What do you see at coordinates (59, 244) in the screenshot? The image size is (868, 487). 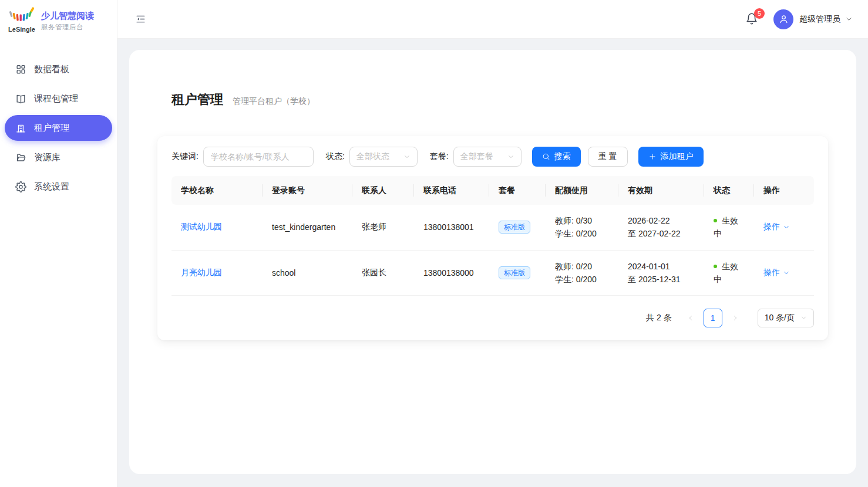 I see `sidebar: LeSingle 少儿智慧阅读 服务管理后台 数据看板 课程包管理` at bounding box center [59, 244].